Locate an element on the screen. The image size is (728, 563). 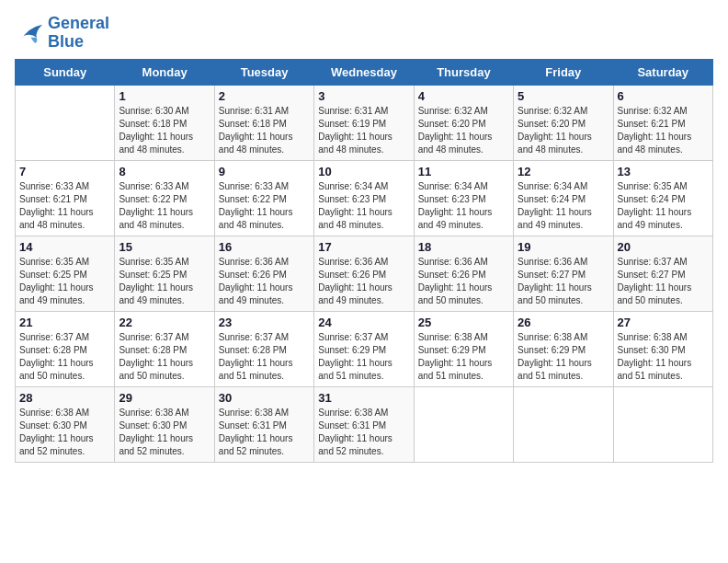
calendar-cell: 21Sunrise: 6:37 AM Sunset: 6:28 PM Dayli… is located at coordinates (65, 349).